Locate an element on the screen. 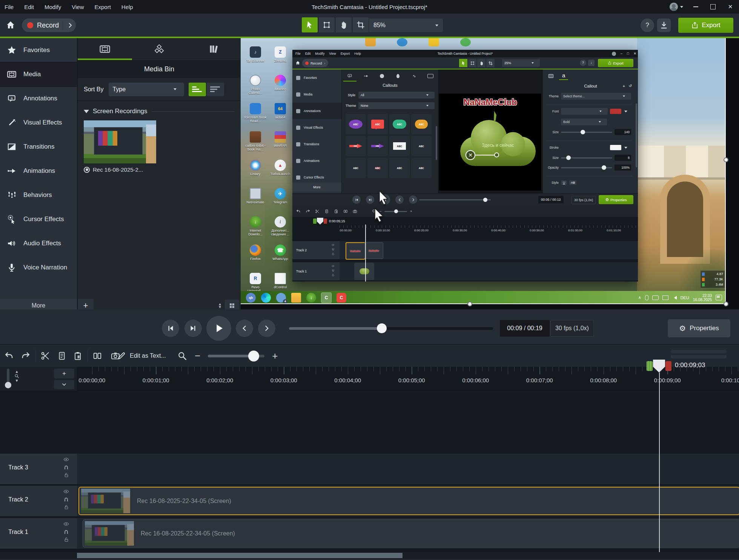  maximize-button is located at coordinates (713, 7).